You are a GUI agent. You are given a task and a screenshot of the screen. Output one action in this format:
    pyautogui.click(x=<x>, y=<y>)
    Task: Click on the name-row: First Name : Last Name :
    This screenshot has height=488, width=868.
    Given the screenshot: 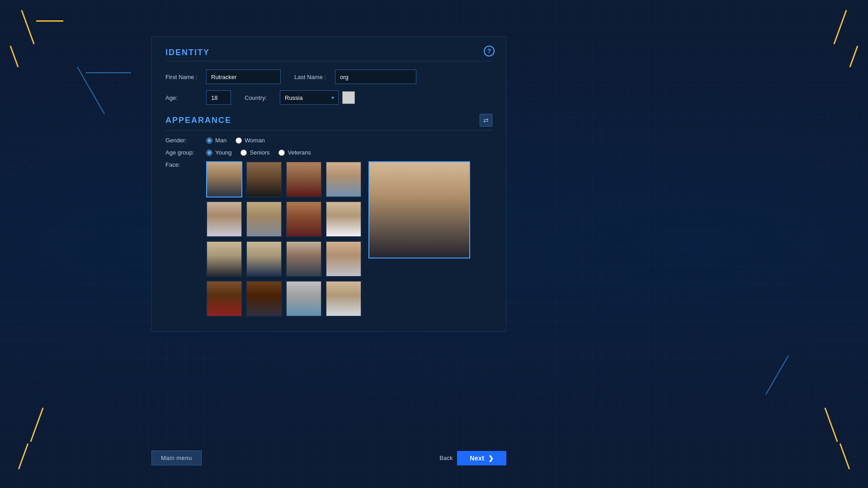 What is the action you would take?
    pyautogui.click(x=329, y=77)
    